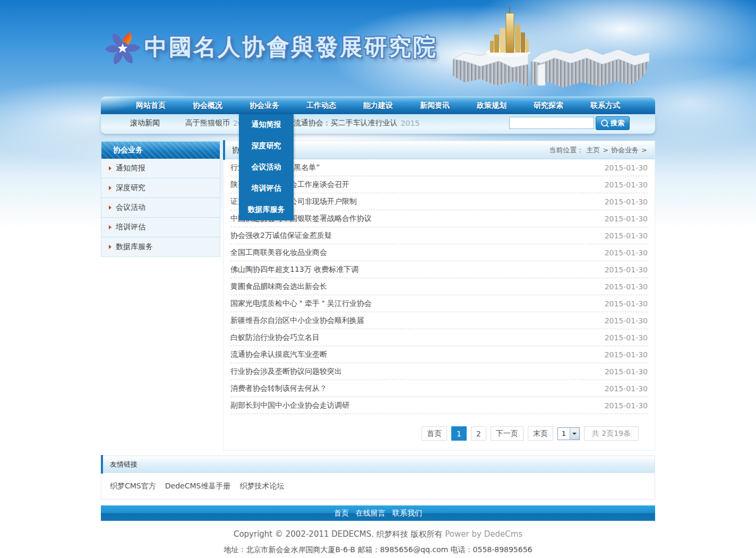 The height and width of the screenshot is (558, 756). What do you see at coordinates (378, 106) in the screenshot?
I see `nav-item-capability: 能力建设` at bounding box center [378, 106].